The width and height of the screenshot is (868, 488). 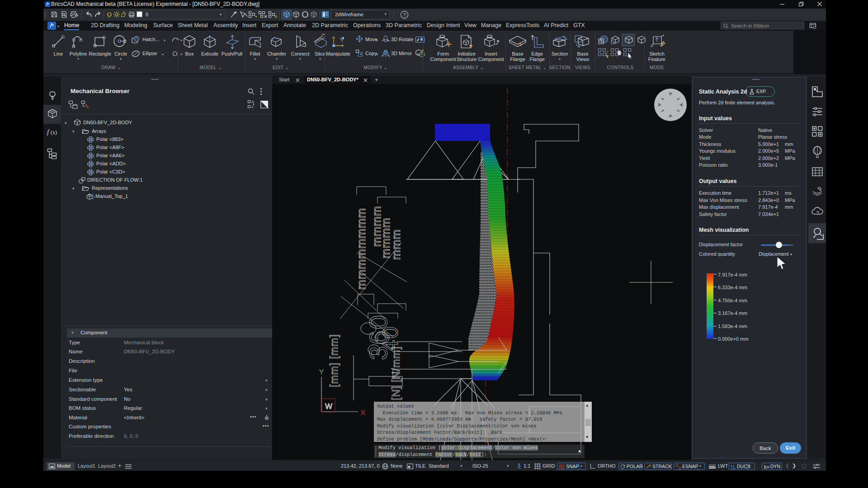 I want to click on svg-text: mmmmmmmm, so click(x=361, y=249).